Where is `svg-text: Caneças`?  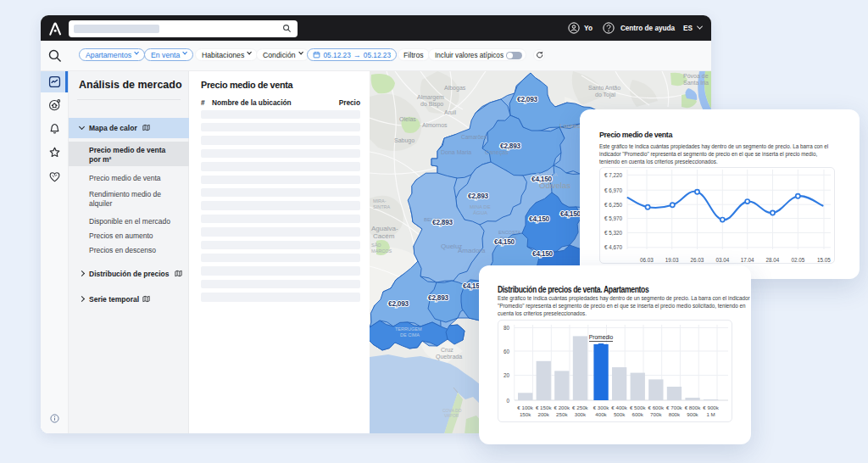
svg-text: Caneças is located at coordinates (497, 153).